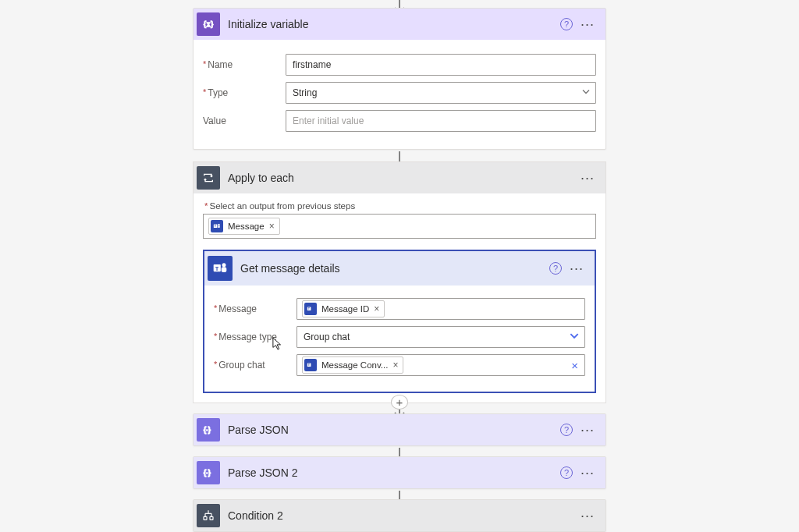 This screenshot has width=799, height=532. Describe the element at coordinates (400, 178) in the screenshot. I see `card-header: Apply to each ···` at that location.